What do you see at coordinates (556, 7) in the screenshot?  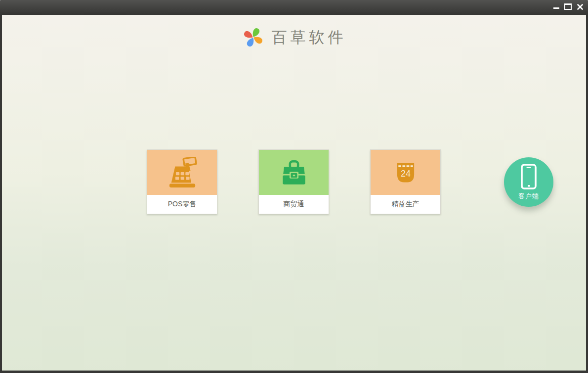 I see `minimize-button` at bounding box center [556, 7].